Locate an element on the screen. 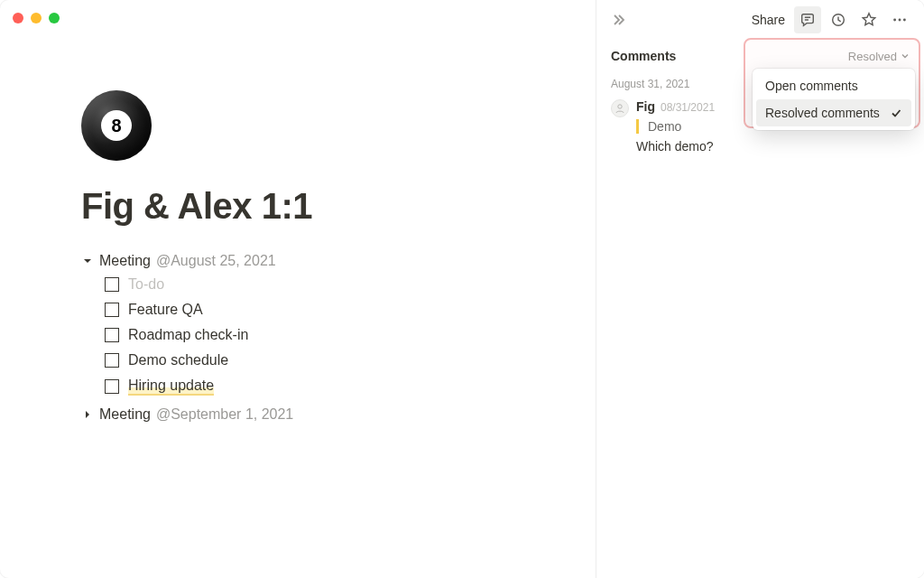 The height and width of the screenshot is (578, 924). sidebar-topbar: Share is located at coordinates (760, 20).